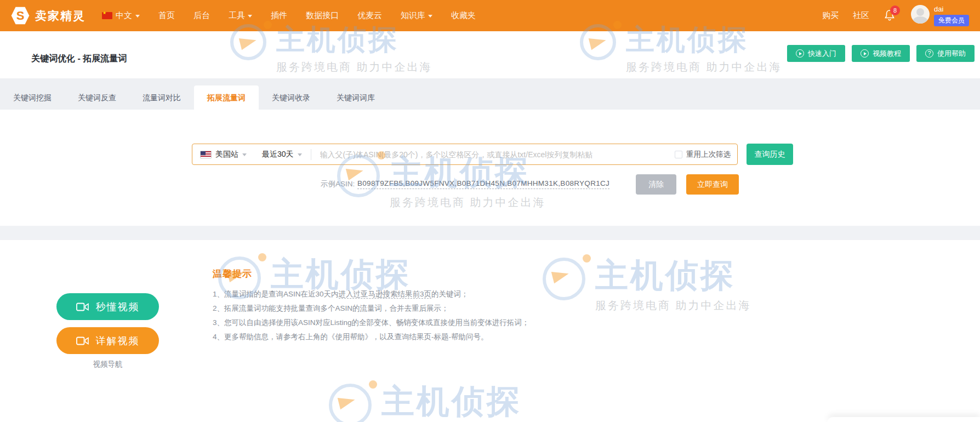  What do you see at coordinates (494, 155) in the screenshot?
I see `asin-input` at bounding box center [494, 155].